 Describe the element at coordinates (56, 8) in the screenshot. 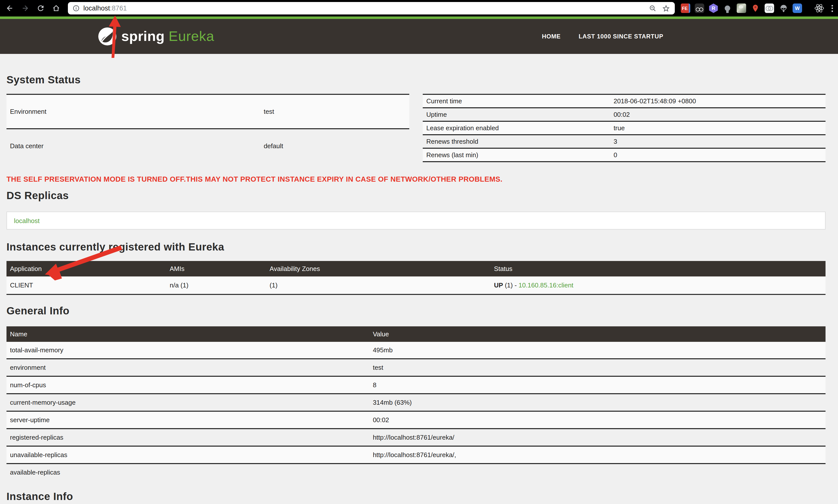

I see `home-button` at that location.